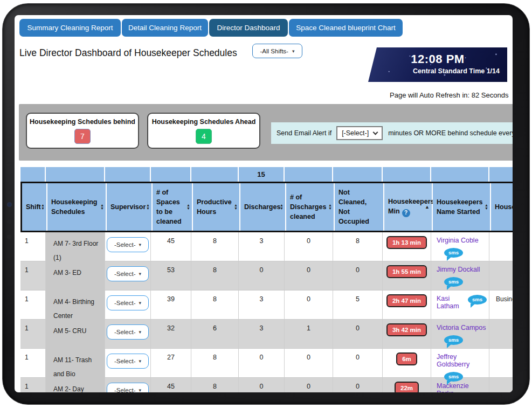 This screenshot has width=532, height=408. What do you see at coordinates (406, 387) in the screenshot?
I see `min-behind-badge: 22m` at bounding box center [406, 387].